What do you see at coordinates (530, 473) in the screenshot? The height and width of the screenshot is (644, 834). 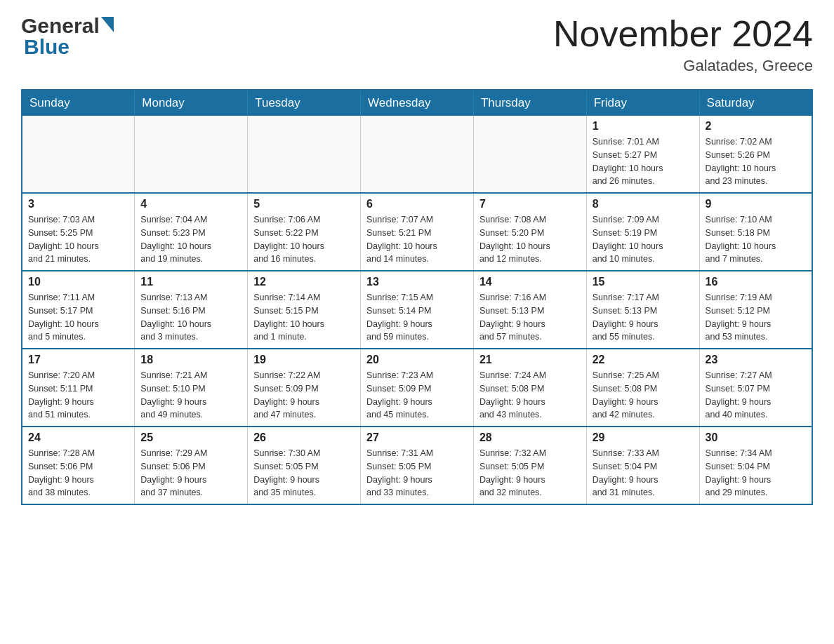 I see `day-info: Sunrise: 7:32 AM Sunset: 5:05 PM Dayligh…` at bounding box center [530, 473].